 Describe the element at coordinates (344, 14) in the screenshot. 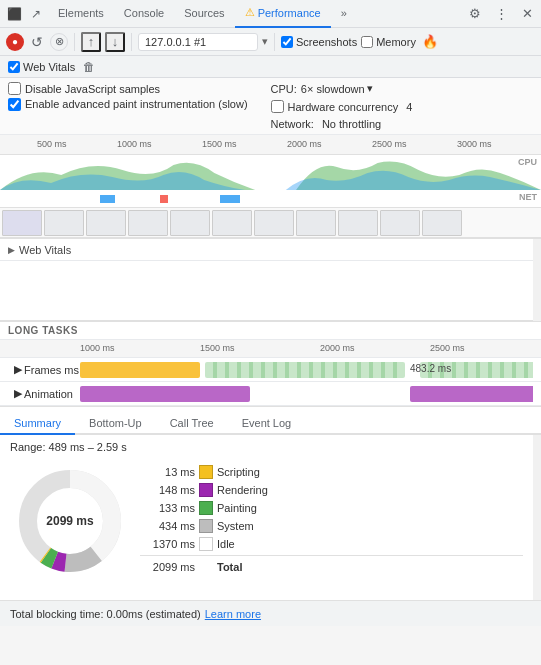

I see `tab-more: »` at that location.